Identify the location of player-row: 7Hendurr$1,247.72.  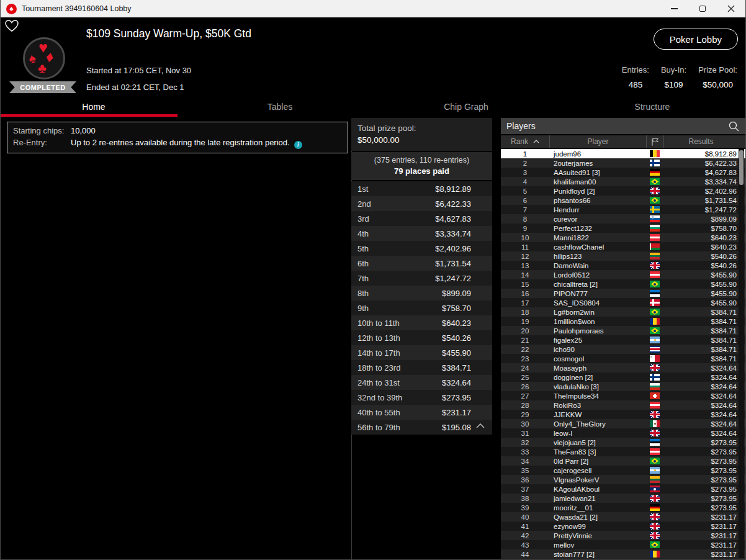
(623, 210).